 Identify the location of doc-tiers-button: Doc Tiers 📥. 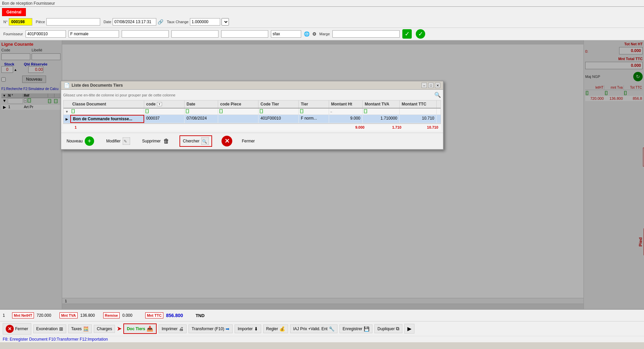
(140, 329).